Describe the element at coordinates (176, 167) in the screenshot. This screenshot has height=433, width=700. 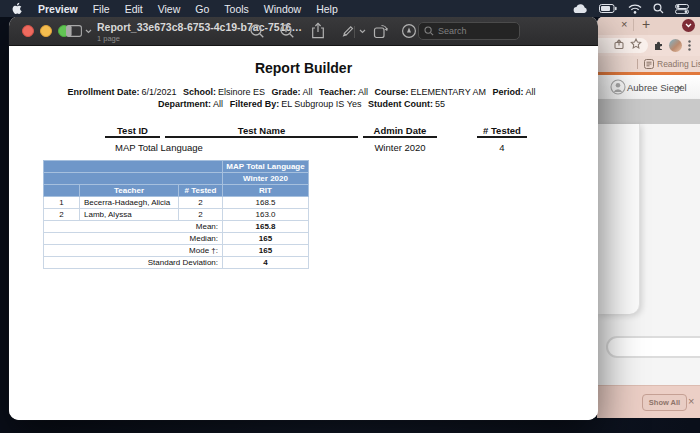
I see `table-row: MAP Total Language` at that location.